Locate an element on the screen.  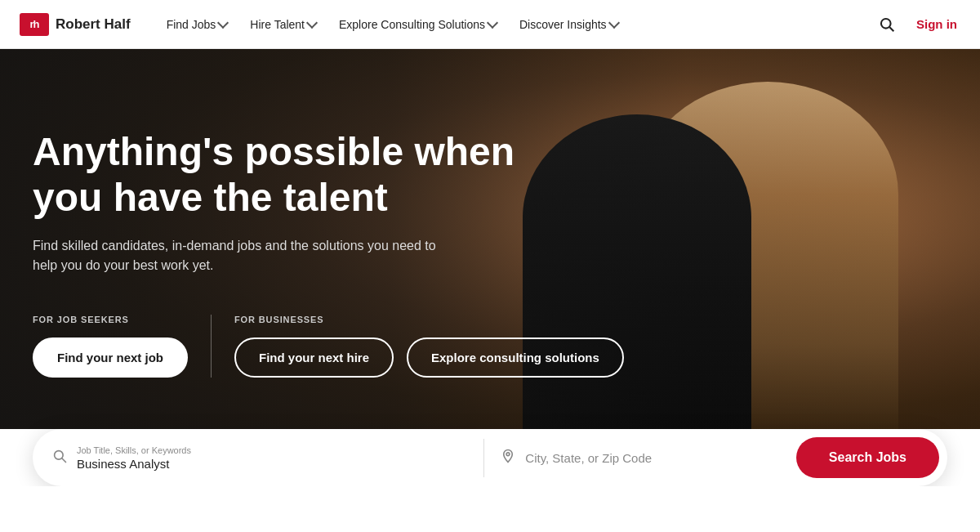
for-businesses-label: FOR BUSINESSES is located at coordinates (430, 320).